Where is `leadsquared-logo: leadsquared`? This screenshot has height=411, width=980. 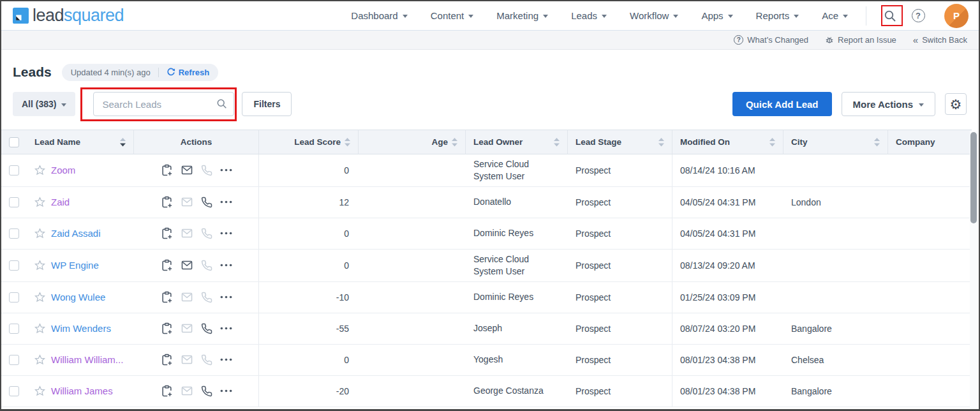
leadsquared-logo: leadsquared is located at coordinates (68, 15).